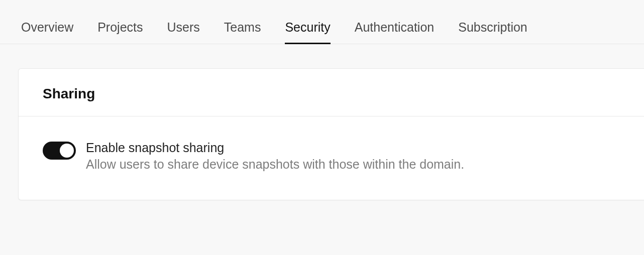 The height and width of the screenshot is (255, 644). Describe the element at coordinates (275, 165) in the screenshot. I see `setting-description: Allow users to share device snapshots wi…` at that location.